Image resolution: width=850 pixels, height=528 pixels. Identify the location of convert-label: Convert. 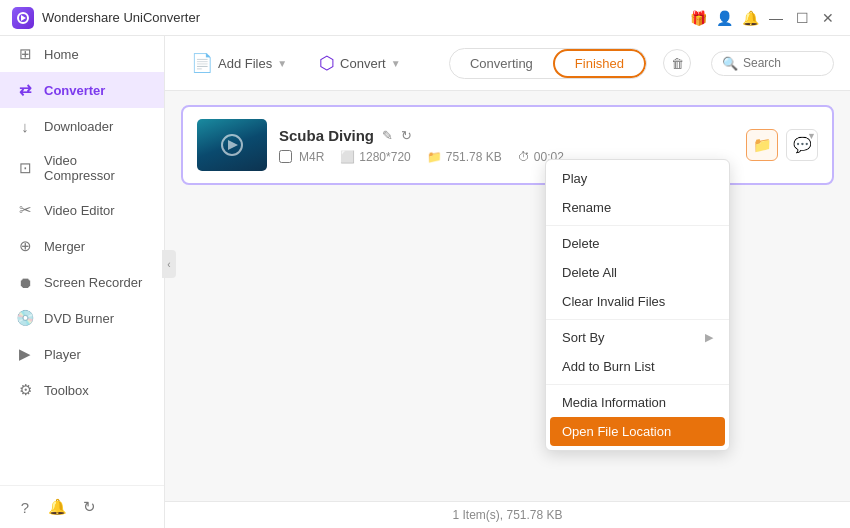
(363, 64).